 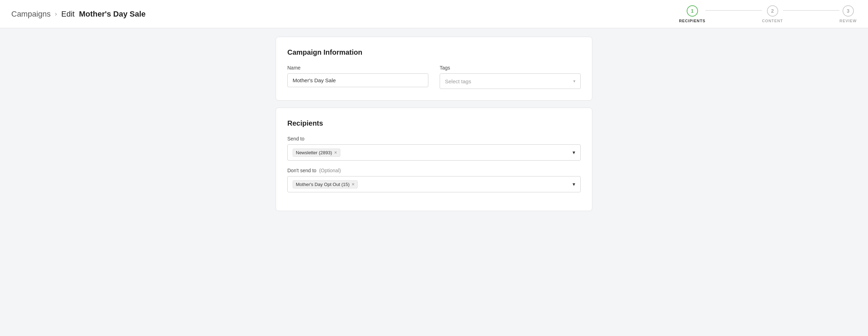 What do you see at coordinates (692, 11) in the screenshot?
I see `step-1-number: 1` at bounding box center [692, 11].